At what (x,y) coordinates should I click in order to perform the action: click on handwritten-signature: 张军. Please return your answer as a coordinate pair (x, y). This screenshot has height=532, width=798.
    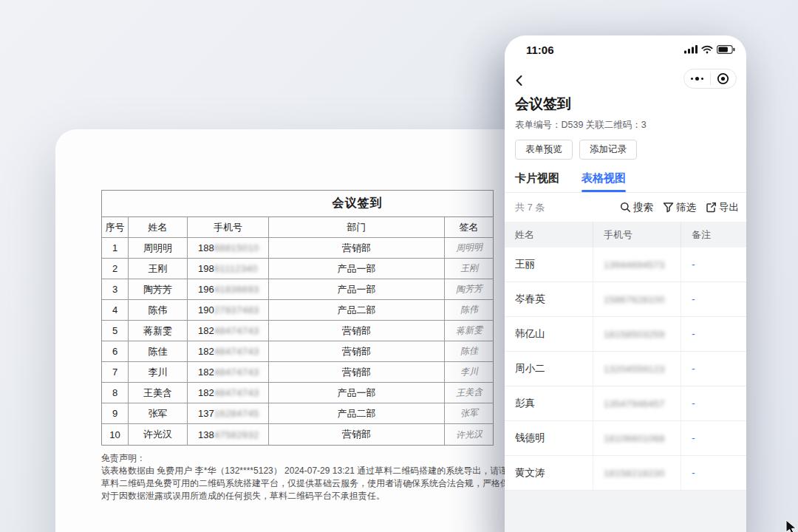
    Looking at the image, I should click on (468, 413).